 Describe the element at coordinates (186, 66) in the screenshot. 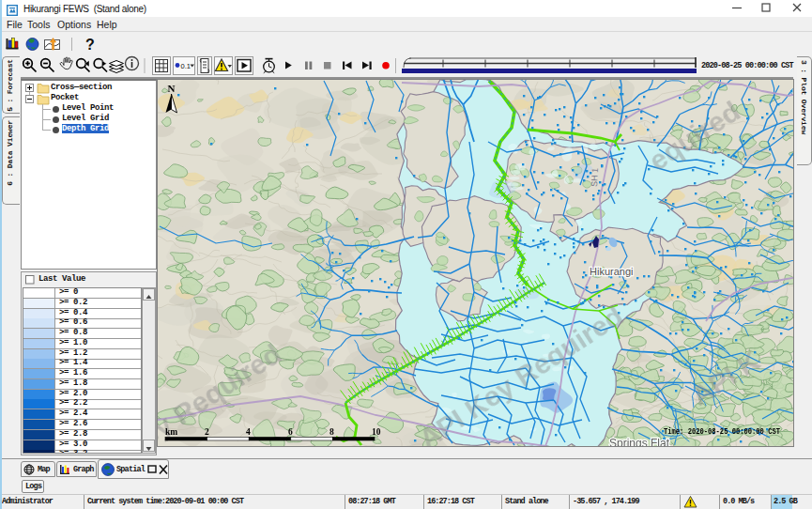

I see `svg-text: 0.1` at that location.